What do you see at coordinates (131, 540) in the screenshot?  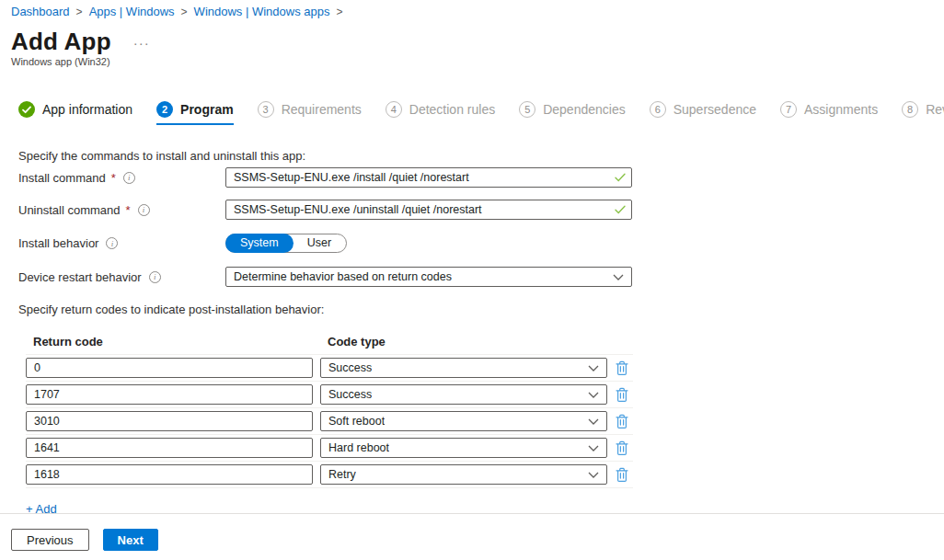 I see `next-button: Next` at bounding box center [131, 540].